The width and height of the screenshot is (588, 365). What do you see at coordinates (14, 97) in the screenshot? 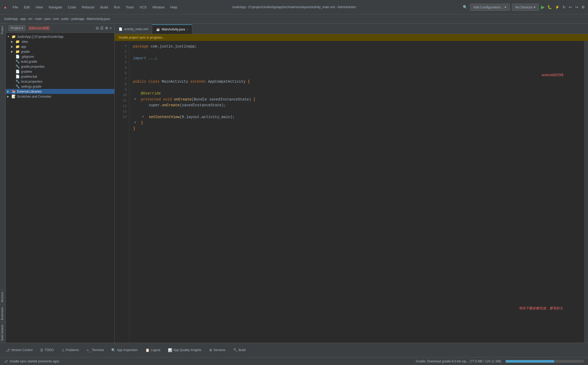
I see `scratches-icon: 📝` at bounding box center [14, 97].